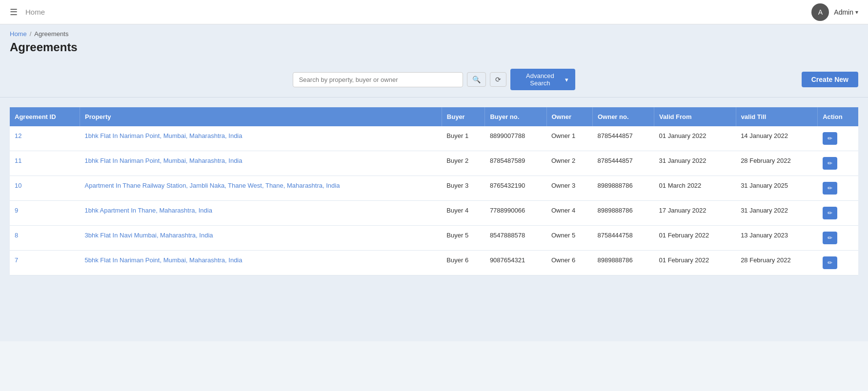  What do you see at coordinates (45, 263) in the screenshot?
I see `cell-agreement-id: 7` at bounding box center [45, 263].